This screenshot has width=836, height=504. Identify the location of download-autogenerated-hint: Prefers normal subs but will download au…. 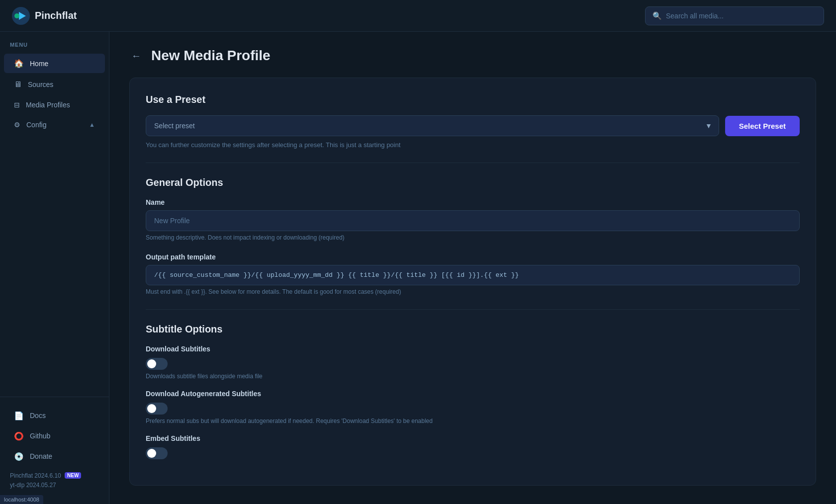
(472, 421).